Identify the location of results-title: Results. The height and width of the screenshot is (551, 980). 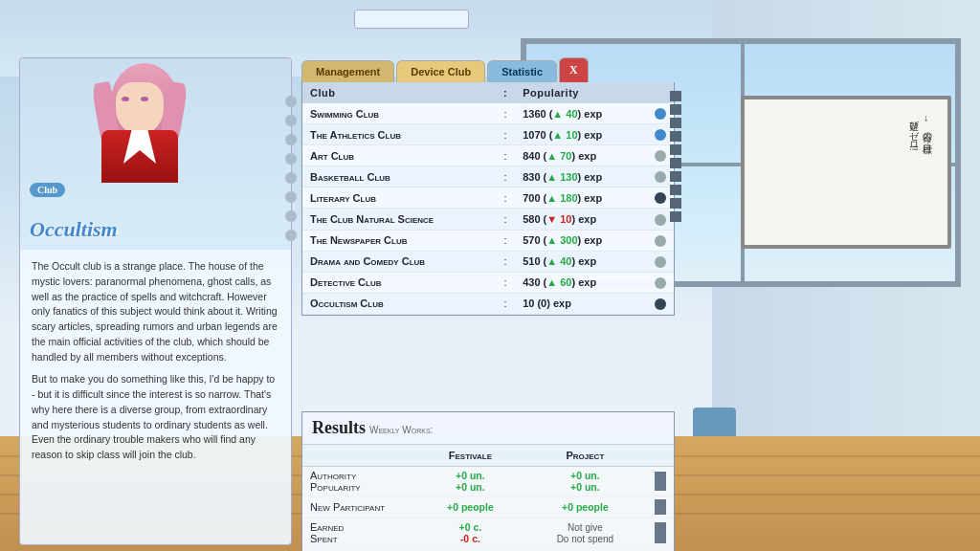
(339, 428).